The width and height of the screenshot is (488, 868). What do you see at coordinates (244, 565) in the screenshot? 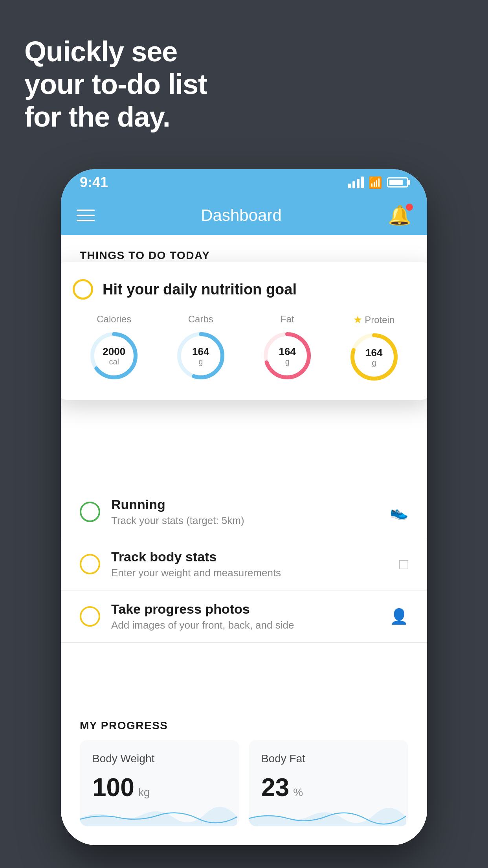
I see `todo-list: Running Track your stats (target: 5km) 👟…` at bounding box center [244, 565].